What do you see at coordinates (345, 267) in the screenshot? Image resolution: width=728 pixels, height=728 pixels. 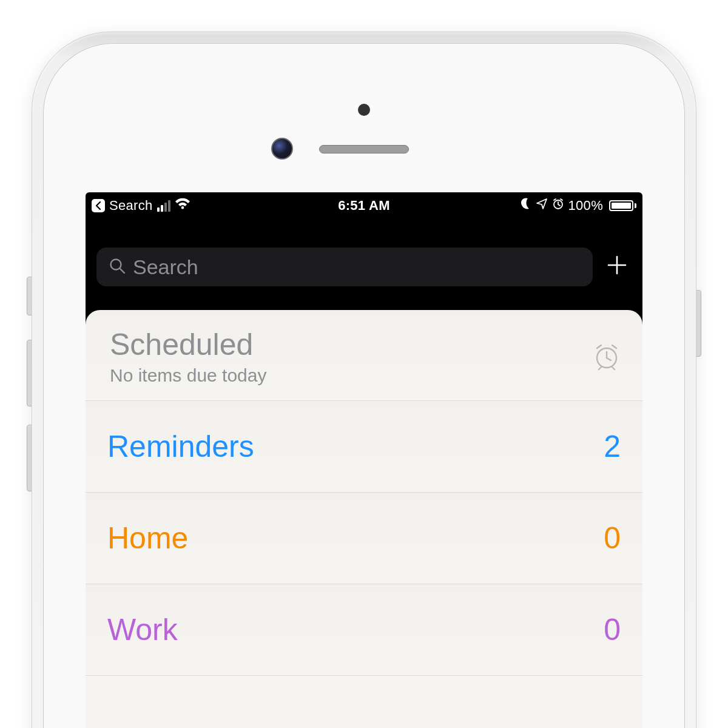 I see `search-input: Search` at bounding box center [345, 267].